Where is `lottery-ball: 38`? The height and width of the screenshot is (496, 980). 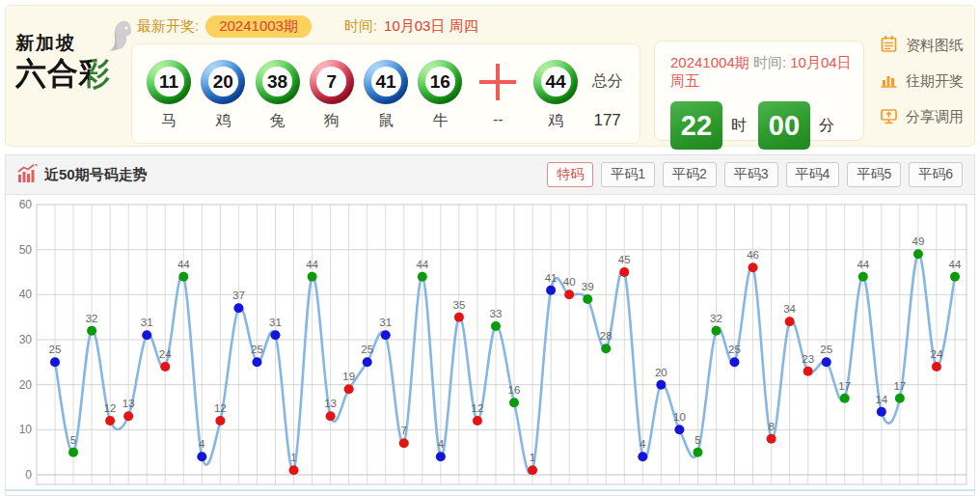 lottery-ball: 38 is located at coordinates (278, 82).